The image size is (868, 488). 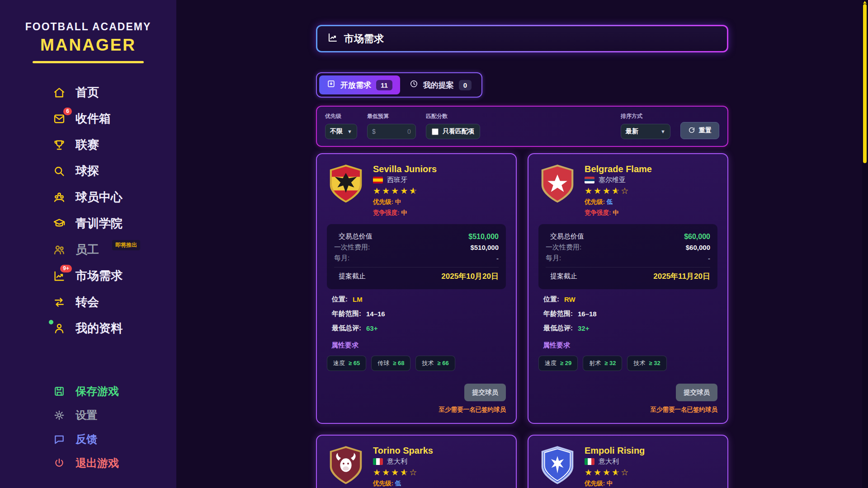 I want to click on priority-line: 优先级: 中, so click(x=405, y=202).